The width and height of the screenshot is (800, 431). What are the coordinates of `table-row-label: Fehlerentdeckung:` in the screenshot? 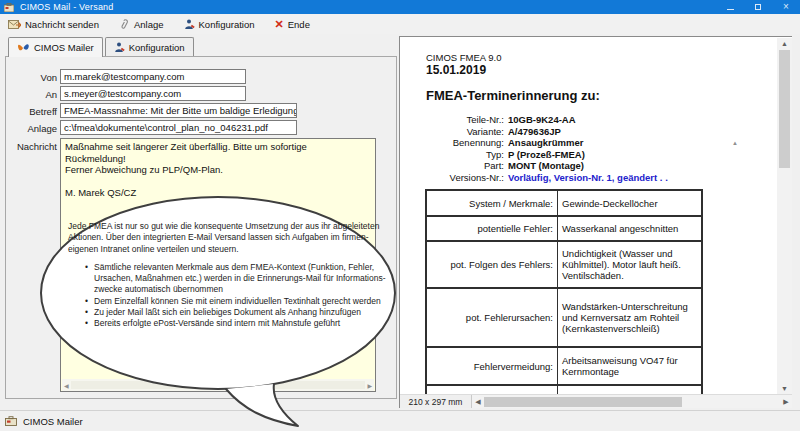 It's located at (492, 390).